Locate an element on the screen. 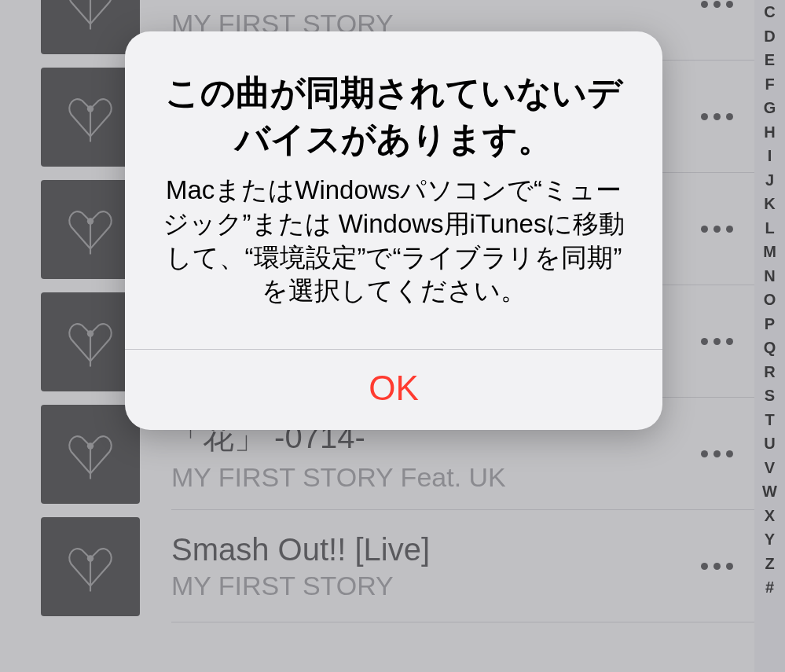 This screenshot has height=672, width=785. index-letter: S is located at coordinates (770, 396).